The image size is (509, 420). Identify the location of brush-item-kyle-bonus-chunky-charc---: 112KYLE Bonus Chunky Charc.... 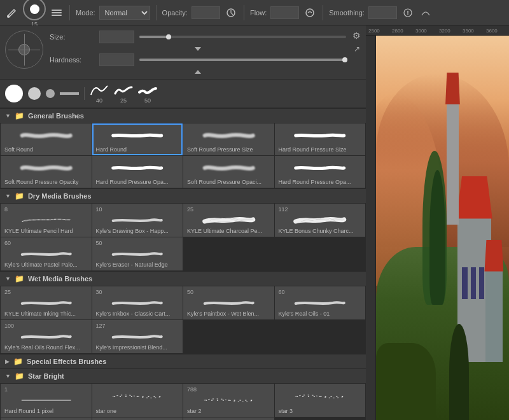
(321, 220).